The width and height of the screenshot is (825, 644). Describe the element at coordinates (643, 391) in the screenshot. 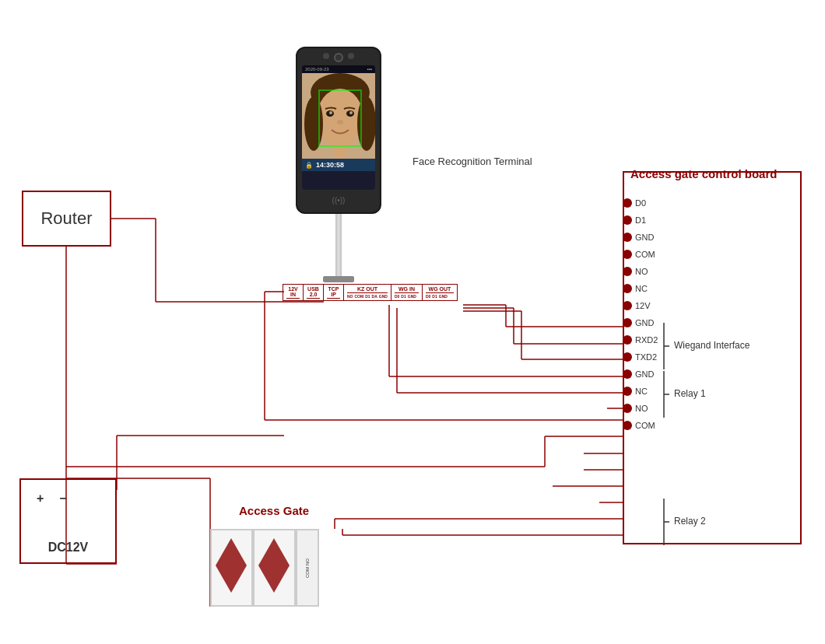

I see `pin-row-nc2: NC` at that location.